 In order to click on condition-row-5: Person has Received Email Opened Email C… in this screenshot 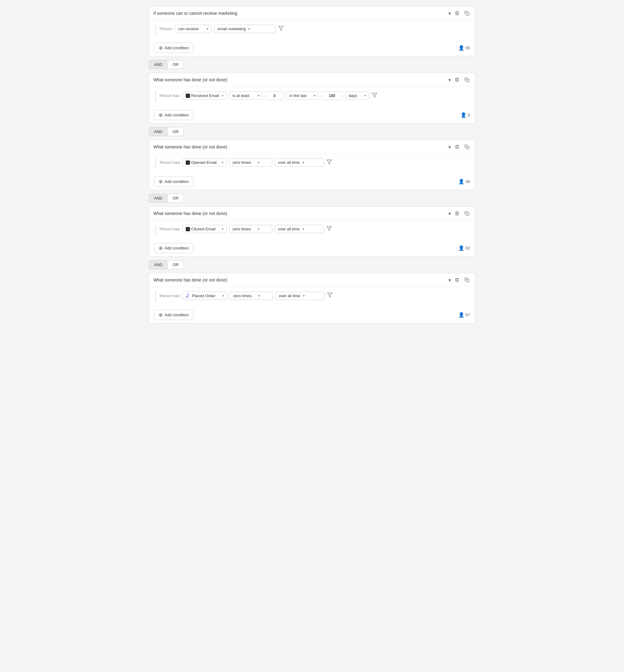, I will do `click(246, 296)`.